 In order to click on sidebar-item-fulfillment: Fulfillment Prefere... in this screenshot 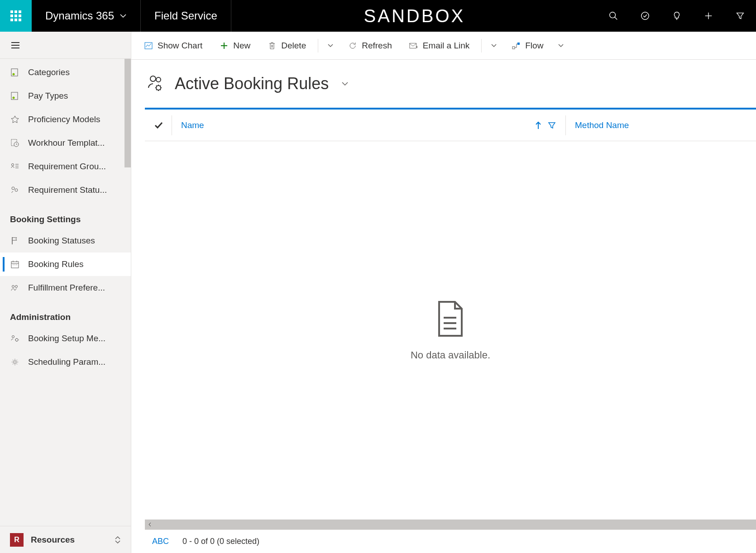, I will do `click(65, 288)`.